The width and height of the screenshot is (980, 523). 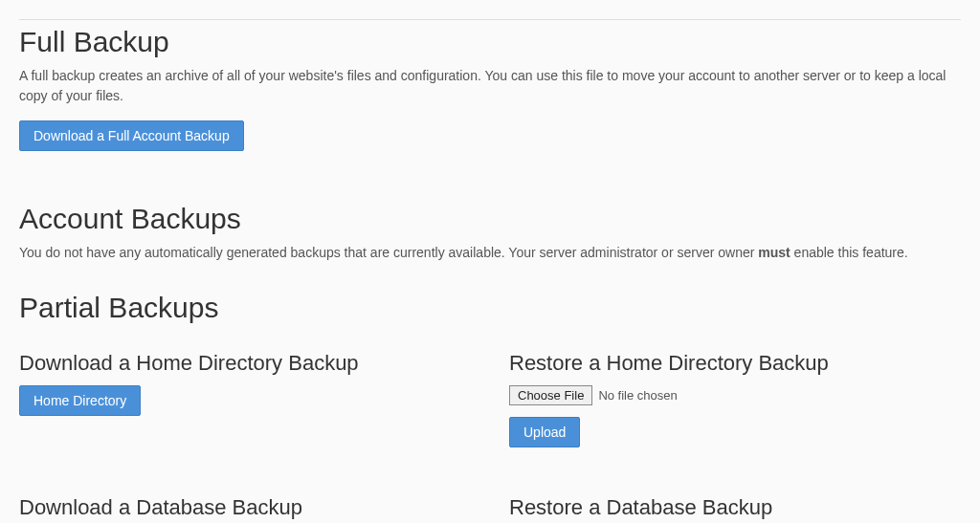 What do you see at coordinates (245, 508) in the screenshot?
I see `download-db-heading: Download a Database Backup` at bounding box center [245, 508].